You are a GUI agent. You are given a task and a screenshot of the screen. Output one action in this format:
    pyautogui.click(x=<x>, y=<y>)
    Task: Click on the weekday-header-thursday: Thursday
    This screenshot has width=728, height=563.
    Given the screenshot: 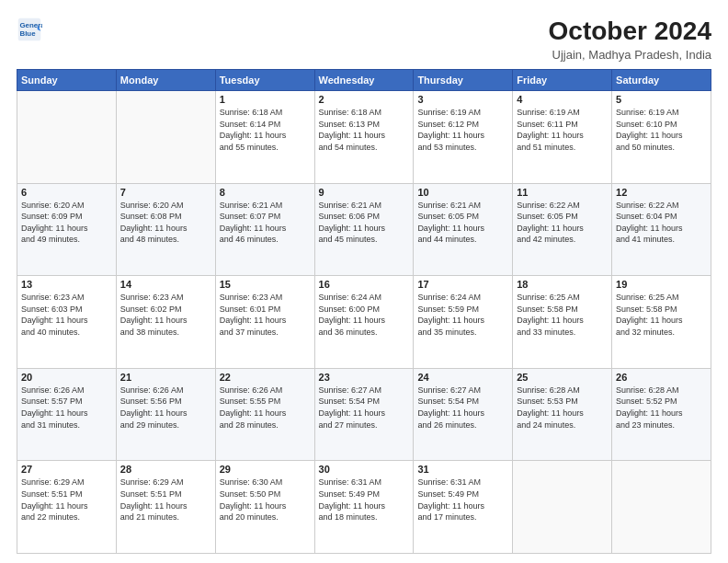 What is the action you would take?
    pyautogui.click(x=463, y=81)
    